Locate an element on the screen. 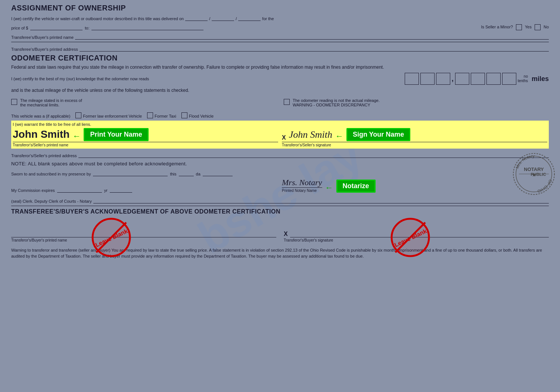  leave-blank-right-overlay: Leave Blank is located at coordinates (410, 238).